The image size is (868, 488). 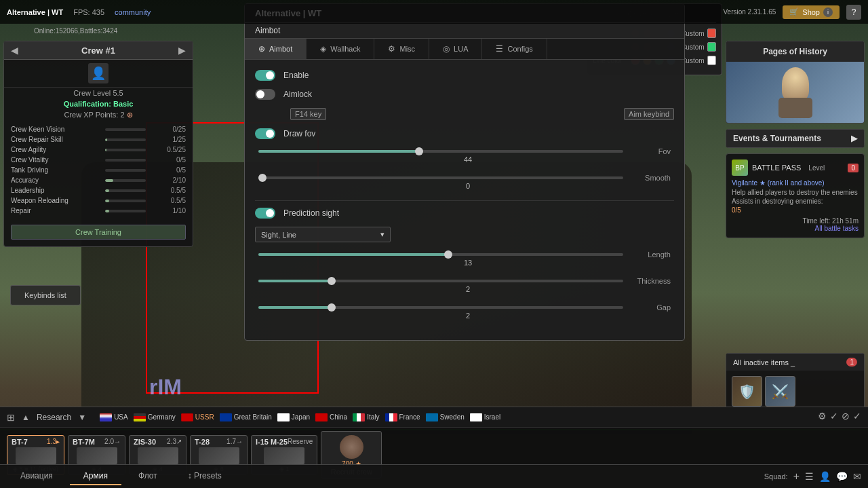 I want to click on crew-skill-item: Crew Repair Skill 1/25, so click(x=98, y=140).